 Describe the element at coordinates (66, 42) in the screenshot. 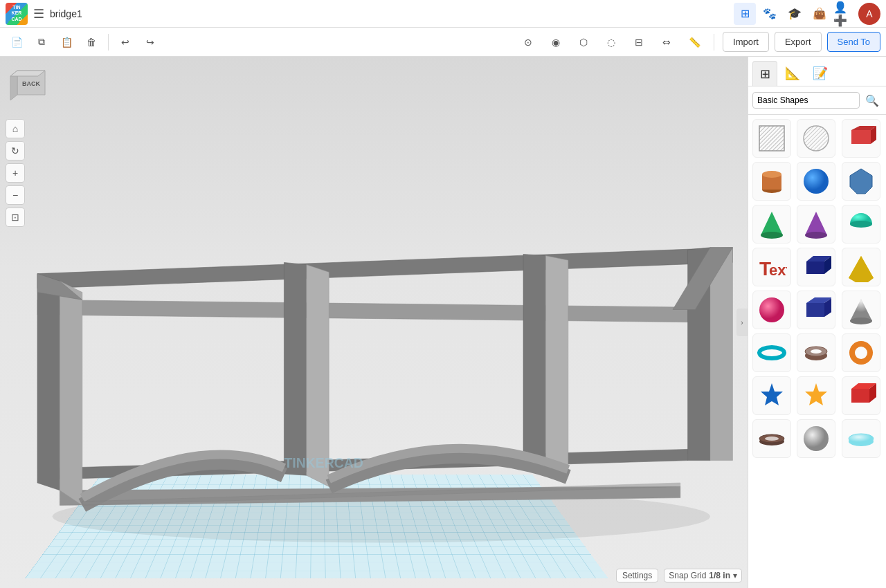

I see `paste-button: 📋` at that location.